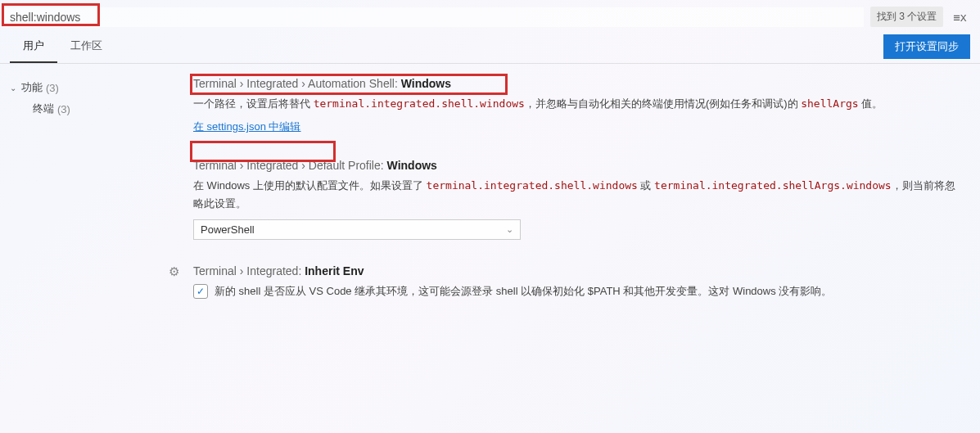  I want to click on results-count-badge: 找到 3 个设置, so click(907, 16).